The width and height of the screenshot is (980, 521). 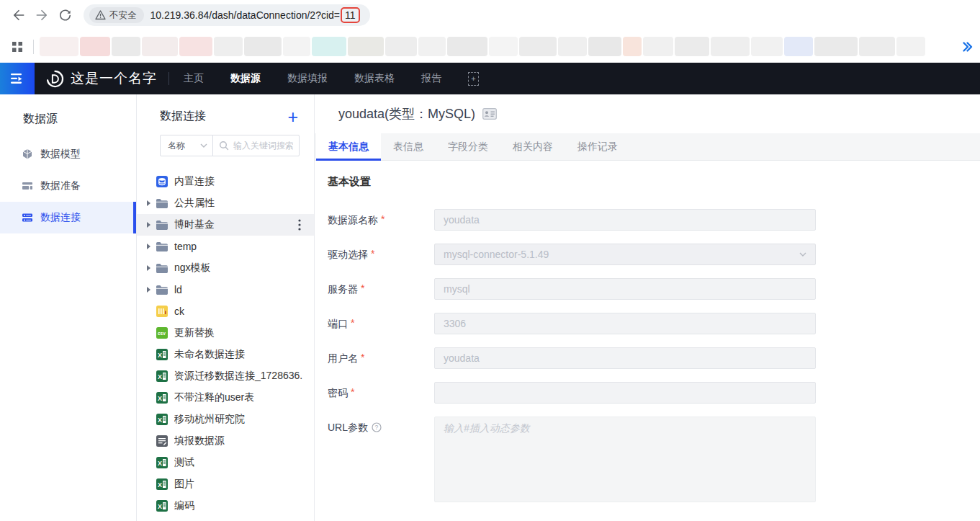 I want to click on search-icon, so click(x=224, y=146).